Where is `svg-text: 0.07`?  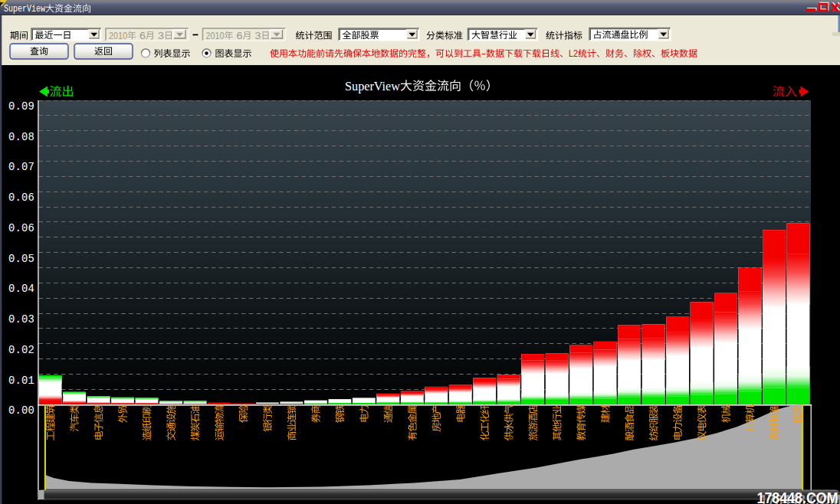
svg-text: 0.07 is located at coordinates (21, 167).